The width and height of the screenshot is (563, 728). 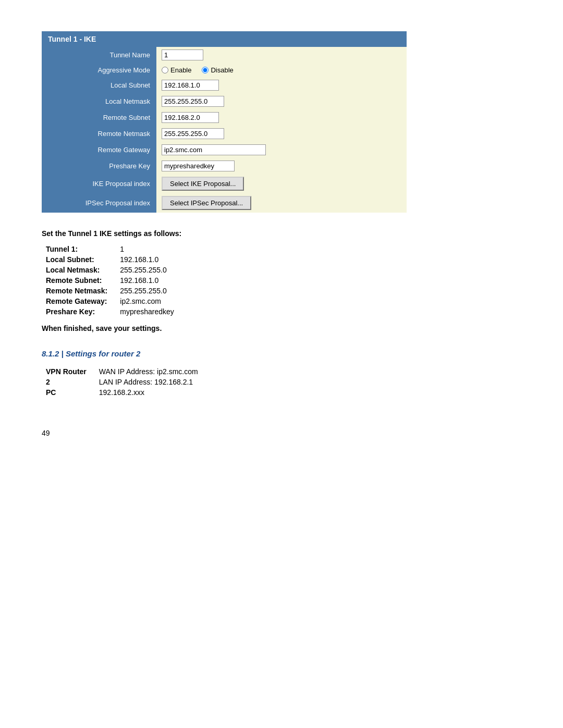 What do you see at coordinates (110, 280) in the screenshot?
I see `info-table: Tunnel 1: 1 Local Subnet: 192.168.1.0 Lo…` at bounding box center [110, 280].